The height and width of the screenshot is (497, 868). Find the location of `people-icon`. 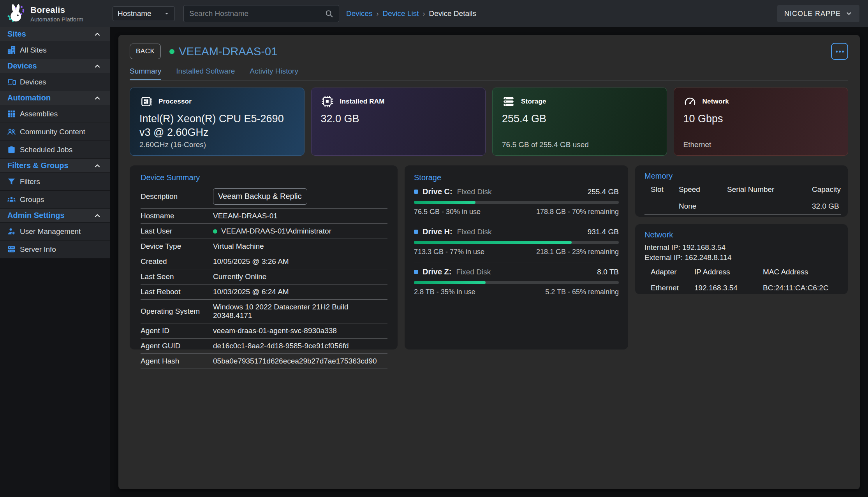

people-icon is located at coordinates (12, 132).